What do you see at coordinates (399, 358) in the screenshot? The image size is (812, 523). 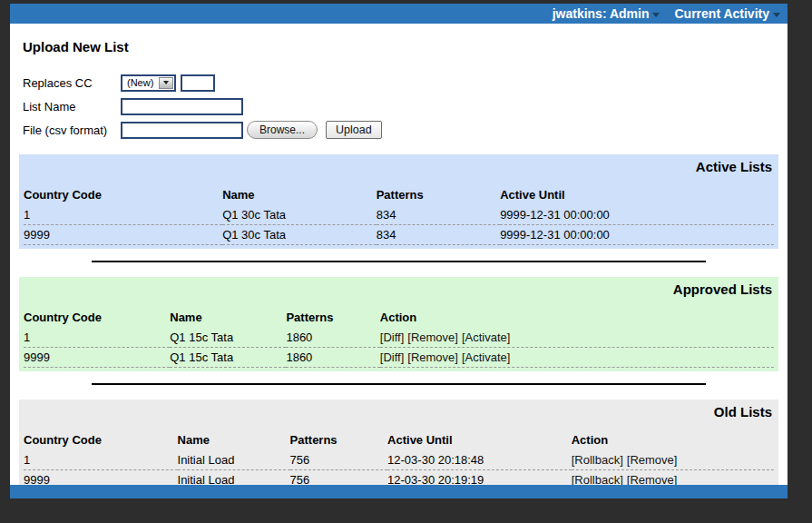 I see `table-row: 9999 Q1 15c Tata 1860 [Diff][Remove][Act…` at bounding box center [399, 358].